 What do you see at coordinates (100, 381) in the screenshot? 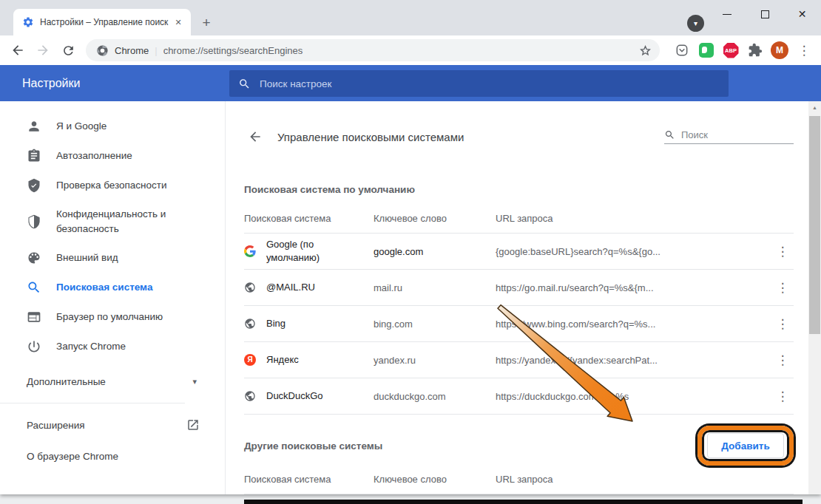
I see `sidebar-advanced-toggle: Дополнительные ▾` at bounding box center [100, 381].